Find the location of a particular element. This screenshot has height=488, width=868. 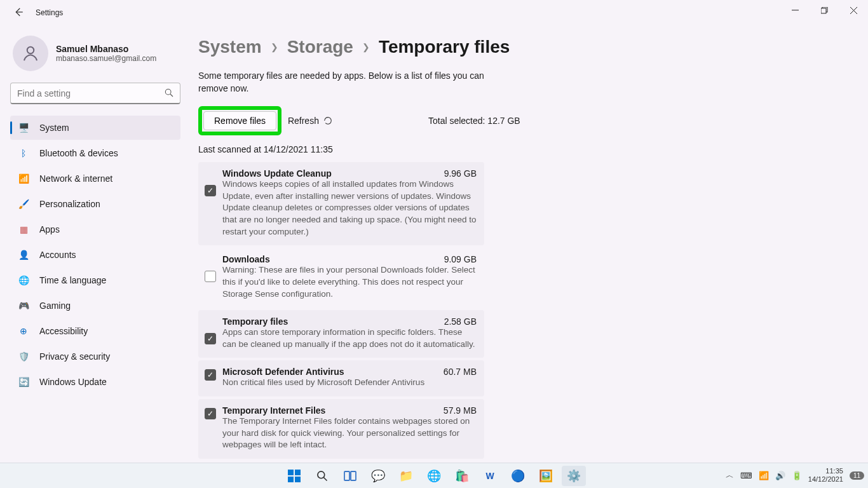

nav-item-network-internet: 📶Network & internet is located at coordinates (95, 179).